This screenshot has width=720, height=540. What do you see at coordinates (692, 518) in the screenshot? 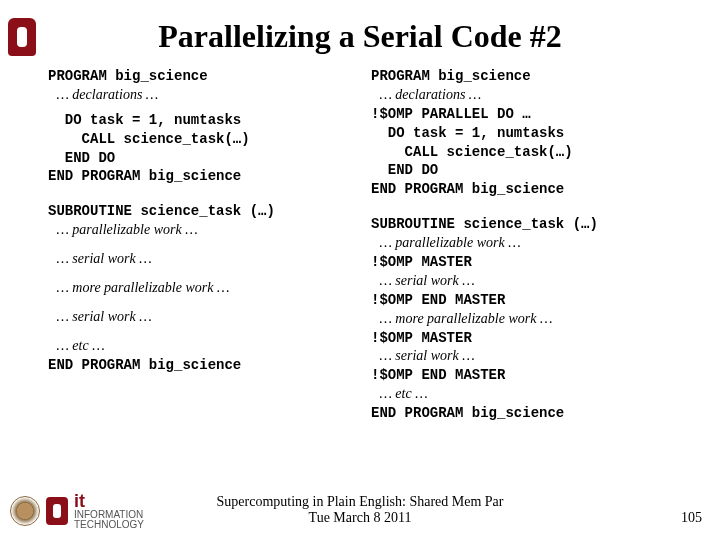
I see `page-number: 105` at bounding box center [692, 518].